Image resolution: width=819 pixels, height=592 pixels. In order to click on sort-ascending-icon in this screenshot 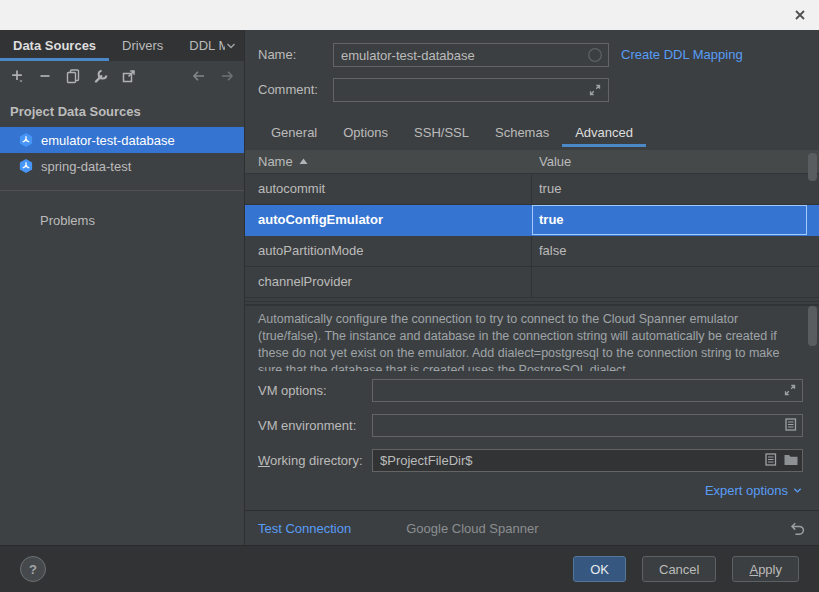, I will do `click(304, 162)`.